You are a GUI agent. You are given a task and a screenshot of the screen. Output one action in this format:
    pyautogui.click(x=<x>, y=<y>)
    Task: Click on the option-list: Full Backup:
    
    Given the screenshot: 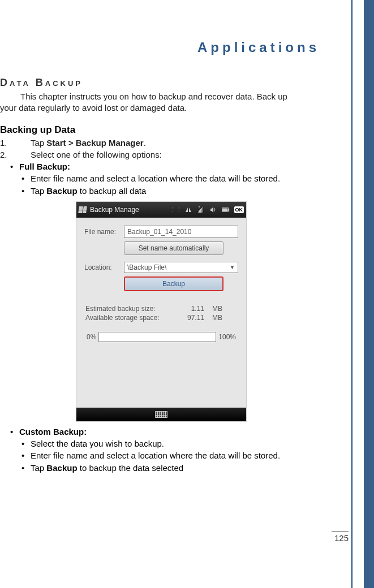 What is the action you would take?
    pyautogui.click(x=160, y=167)
    